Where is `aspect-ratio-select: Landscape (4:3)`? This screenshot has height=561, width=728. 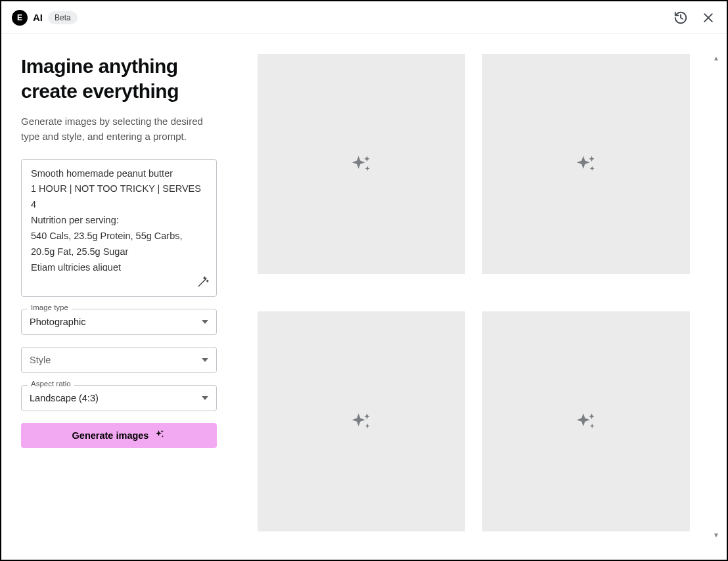 aspect-ratio-select: Landscape (4:3) is located at coordinates (119, 398).